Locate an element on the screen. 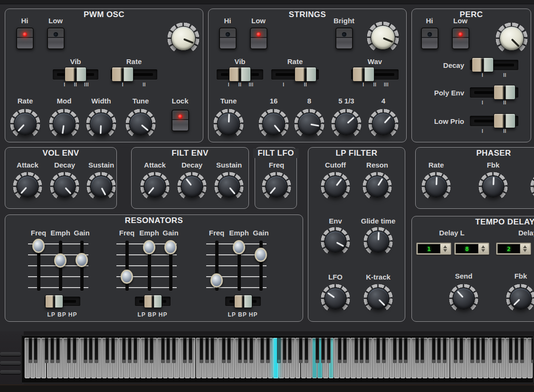  phaser-partial-knob is located at coordinates (532, 187).